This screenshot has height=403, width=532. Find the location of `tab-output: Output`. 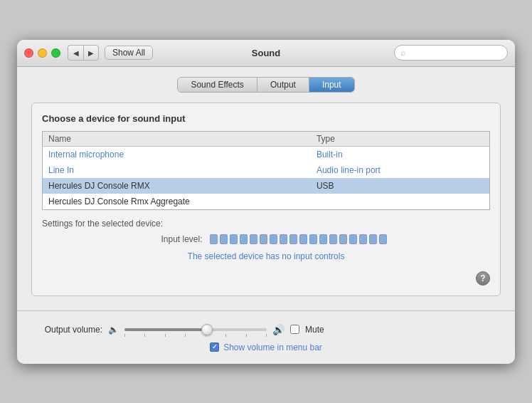

tab-output: Output is located at coordinates (283, 85).